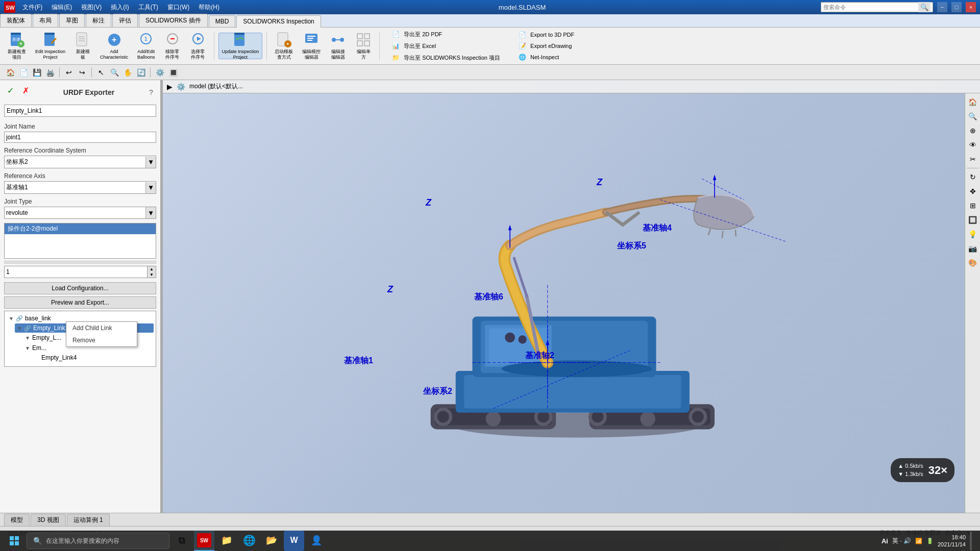 This screenshot has height=551, width=980. I want to click on export-sw-inspection-item: 📁 导出至 SOLIDWORKS Inspection 项目, so click(446, 58).